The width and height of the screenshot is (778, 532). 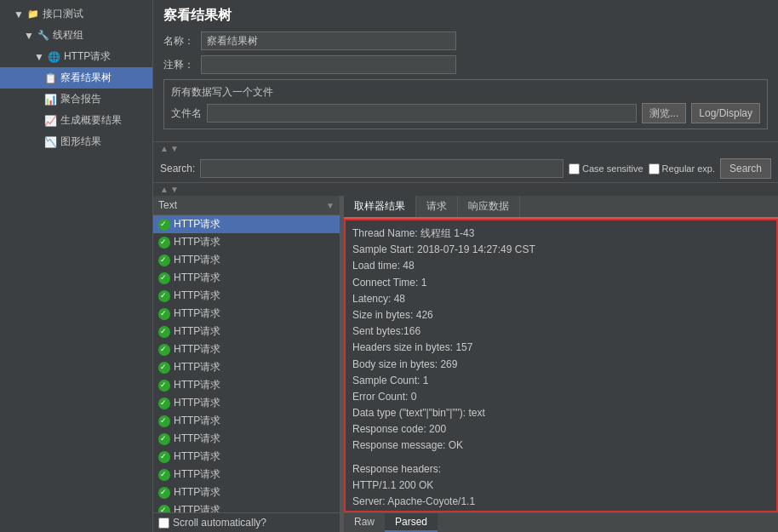 I want to click on tab-label: Raw, so click(x=364, y=522).